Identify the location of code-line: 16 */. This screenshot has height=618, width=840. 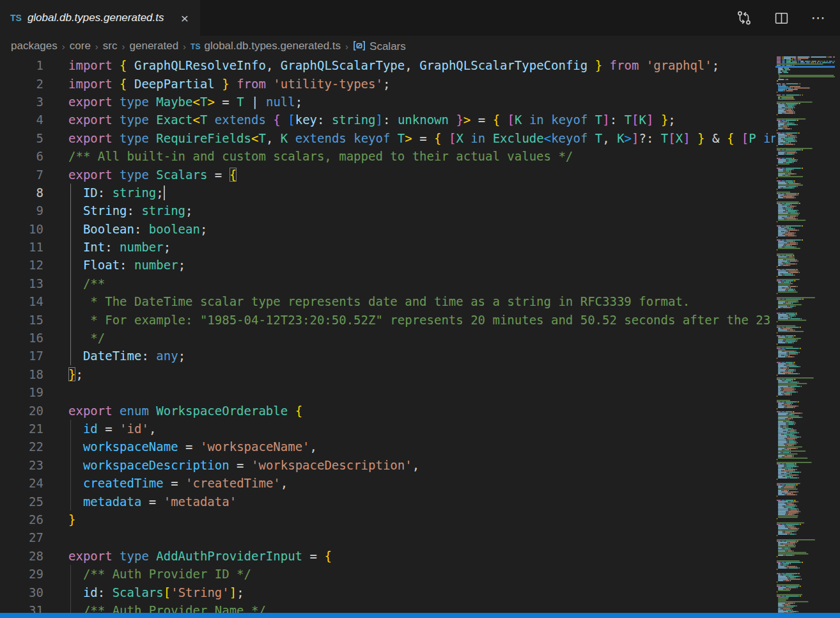
(387, 338).